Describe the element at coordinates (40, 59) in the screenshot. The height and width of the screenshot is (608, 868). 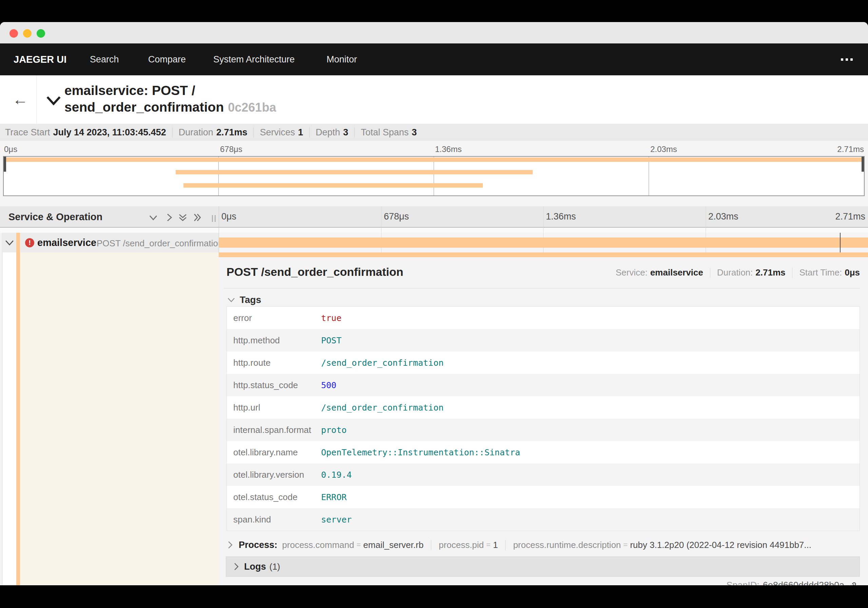
I see `jaeger-logo: JAEGER UI` at that location.